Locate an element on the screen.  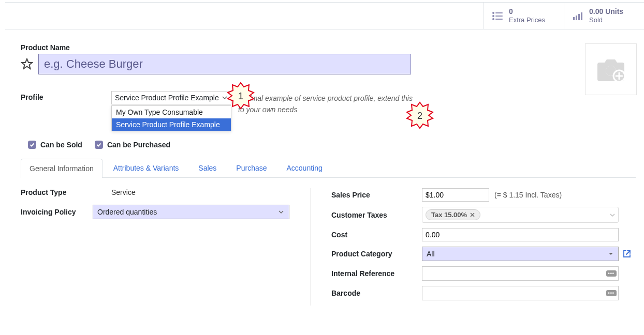
favorite-star-icon is located at coordinates (27, 64).